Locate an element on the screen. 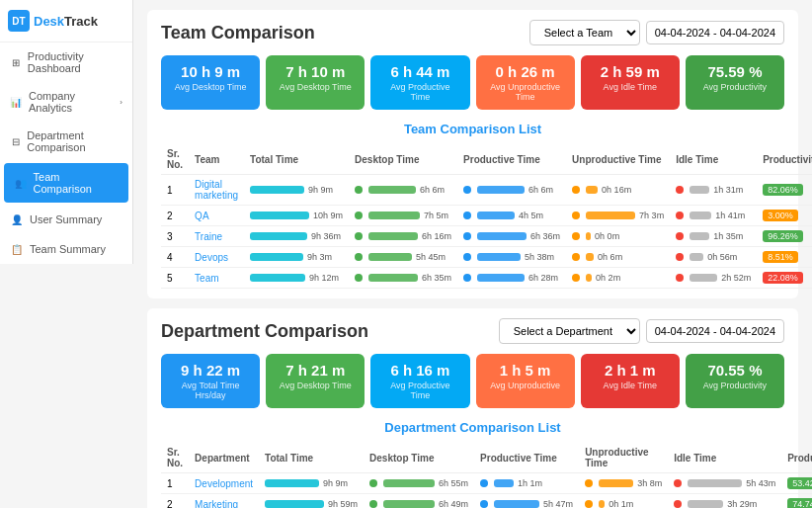 Image resolution: width=812 pixels, height=508 pixels. total-time: 9h 12m is located at coordinates (296, 279).